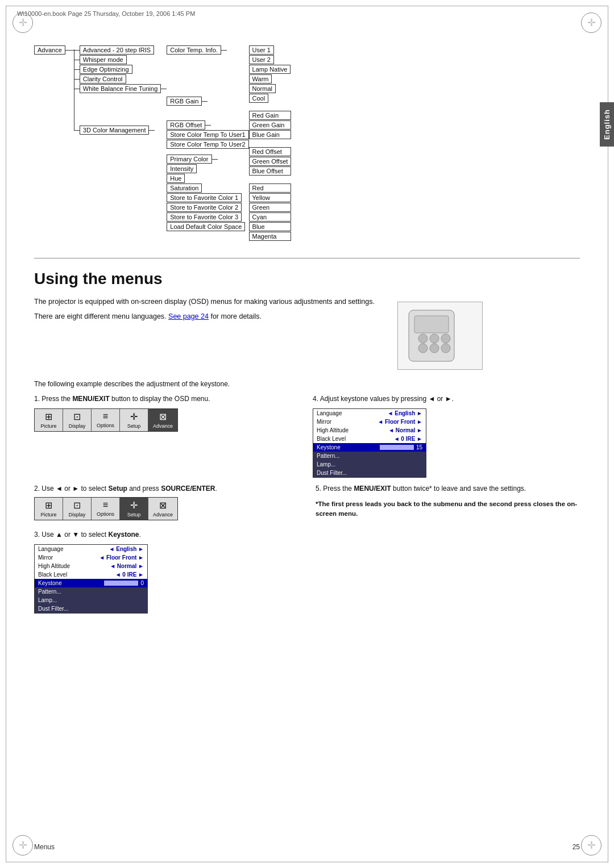 The height and width of the screenshot is (868, 614). I want to click on entry-cool: Cool, so click(271, 98).